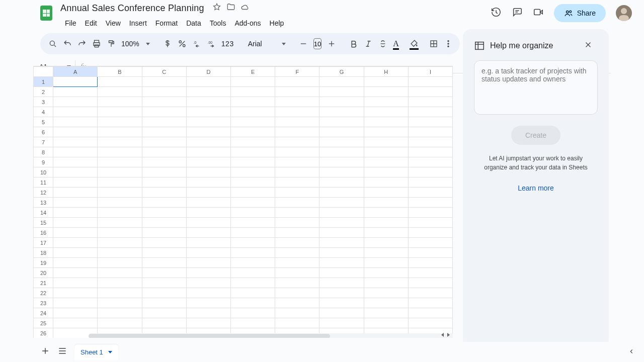 Image resolution: width=644 pixels, height=362 pixels. What do you see at coordinates (253, 243) in the screenshot?
I see `cell-E17` at bounding box center [253, 243].